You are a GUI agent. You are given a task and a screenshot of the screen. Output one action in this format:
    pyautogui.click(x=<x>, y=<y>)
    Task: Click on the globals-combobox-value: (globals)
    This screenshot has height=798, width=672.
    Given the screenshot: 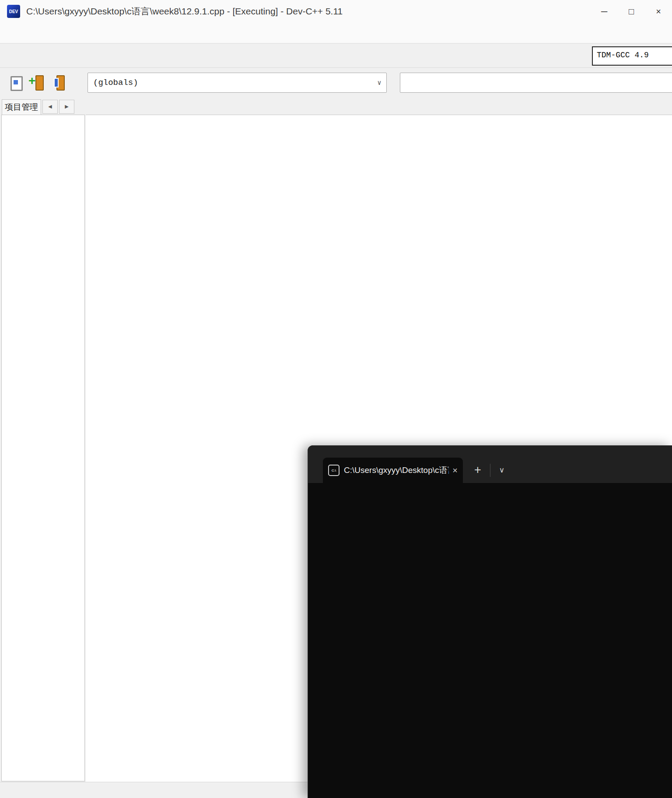 What is the action you would take?
    pyautogui.click(x=230, y=83)
    